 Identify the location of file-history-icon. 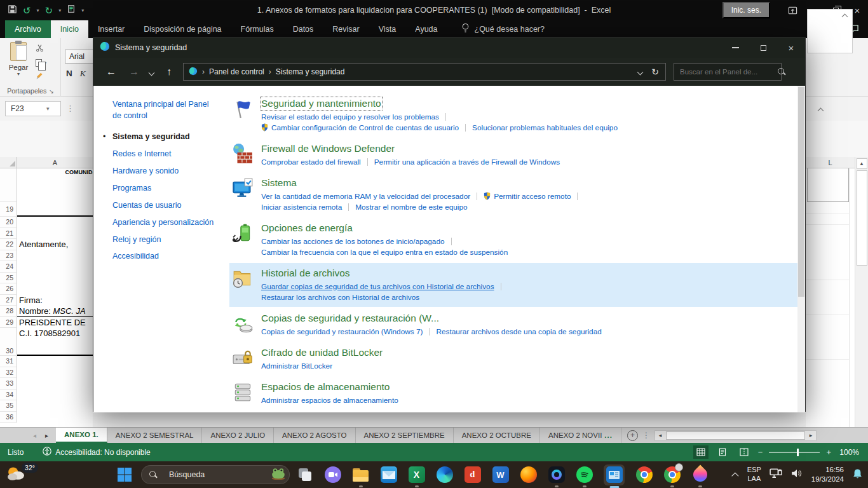
(243, 278).